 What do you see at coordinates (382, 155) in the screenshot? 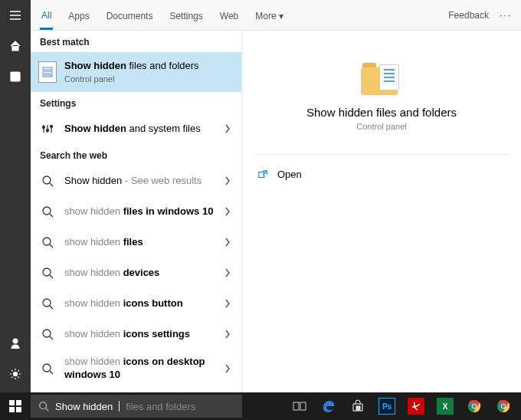
I see `divider` at bounding box center [382, 155].